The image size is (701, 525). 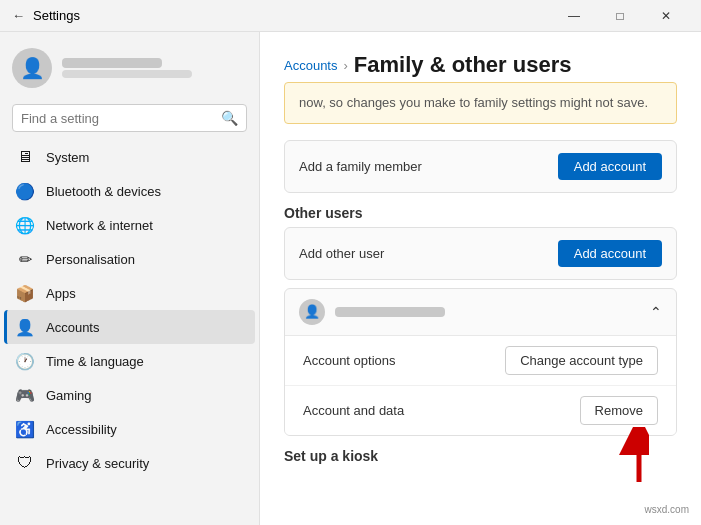 I want to click on watermark: wsxd.com, so click(x=667, y=510).